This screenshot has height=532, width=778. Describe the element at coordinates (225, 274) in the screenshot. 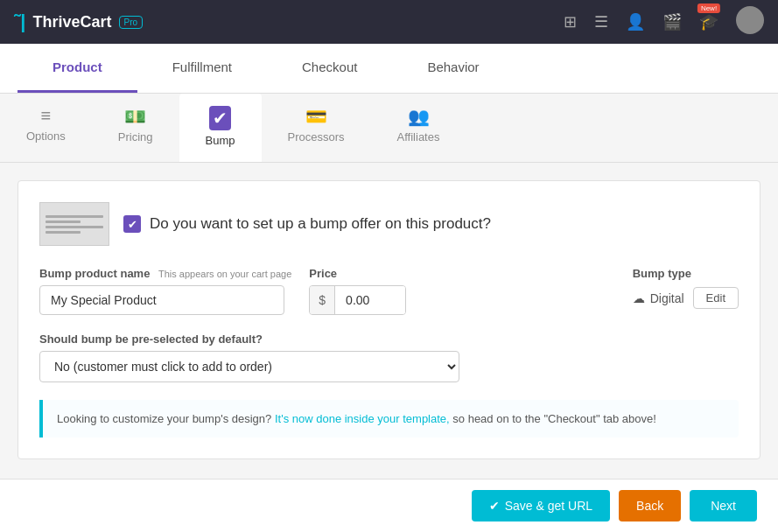

I see `bump-name-sublabel: This appears on your cart page` at that location.